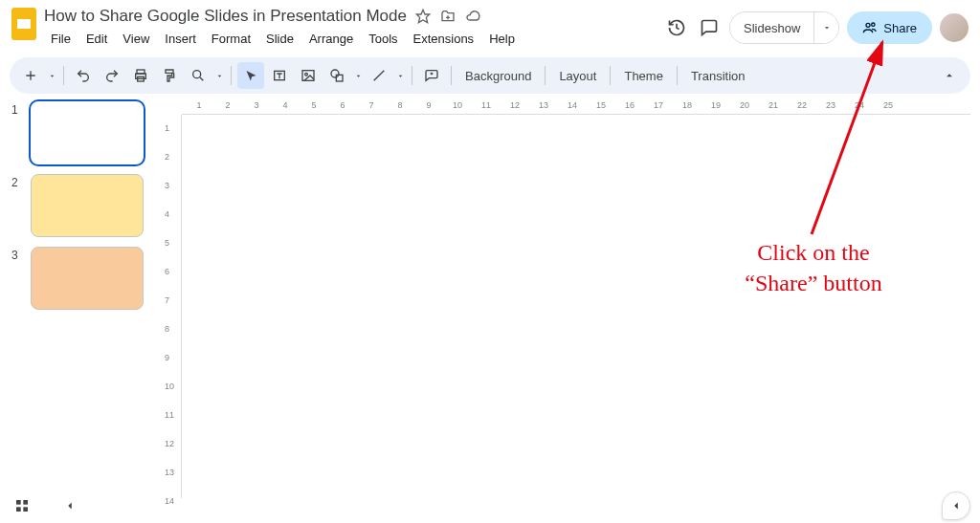 The height and width of the screenshot is (523, 980). What do you see at coordinates (279, 76) in the screenshot?
I see `textbox-tool` at bounding box center [279, 76].